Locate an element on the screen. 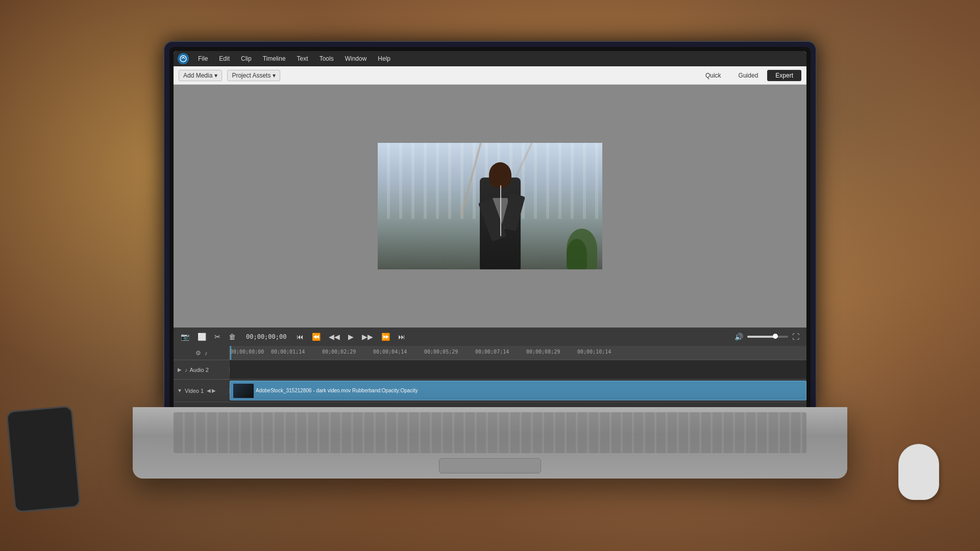  video1-track-label: ▼ Video 1 ◀ ▶ is located at coordinates (202, 391).